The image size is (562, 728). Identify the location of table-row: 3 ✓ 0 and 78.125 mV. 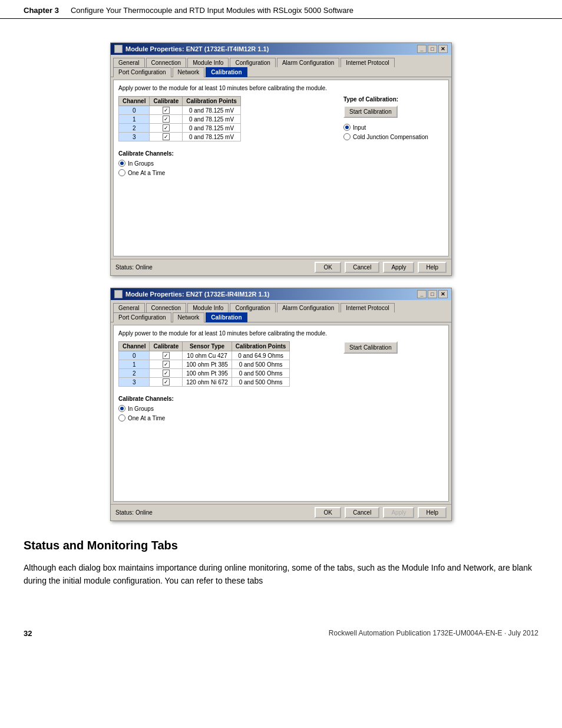
(180, 137).